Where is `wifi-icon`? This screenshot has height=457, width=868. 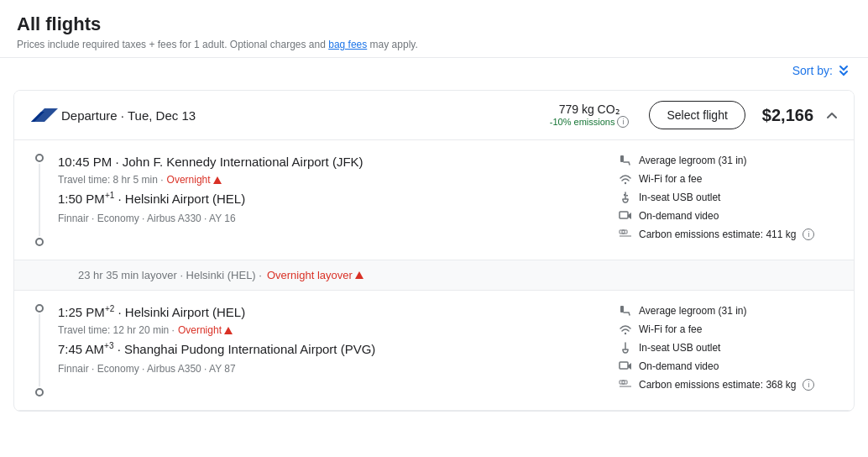 wifi-icon is located at coordinates (625, 179).